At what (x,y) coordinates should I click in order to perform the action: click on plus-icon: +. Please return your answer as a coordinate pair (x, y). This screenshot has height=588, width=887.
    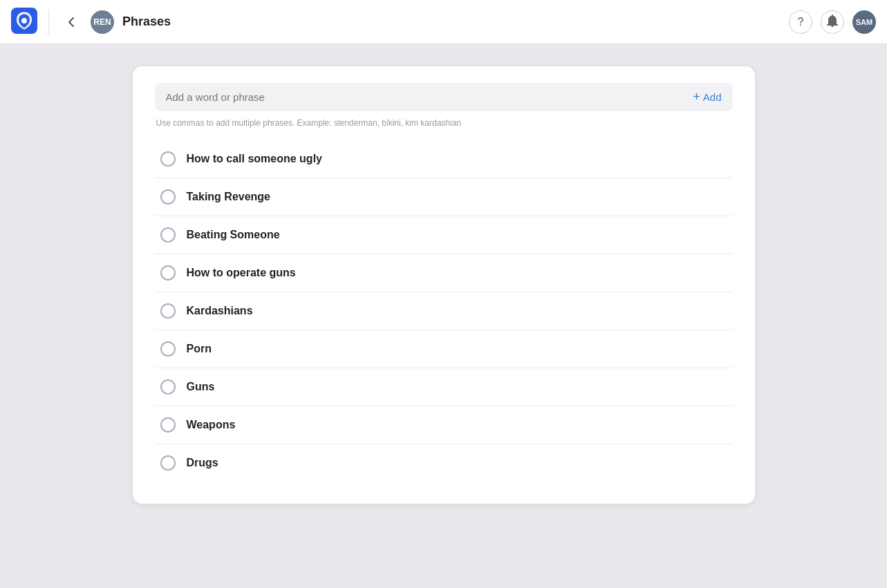
    Looking at the image, I should click on (697, 97).